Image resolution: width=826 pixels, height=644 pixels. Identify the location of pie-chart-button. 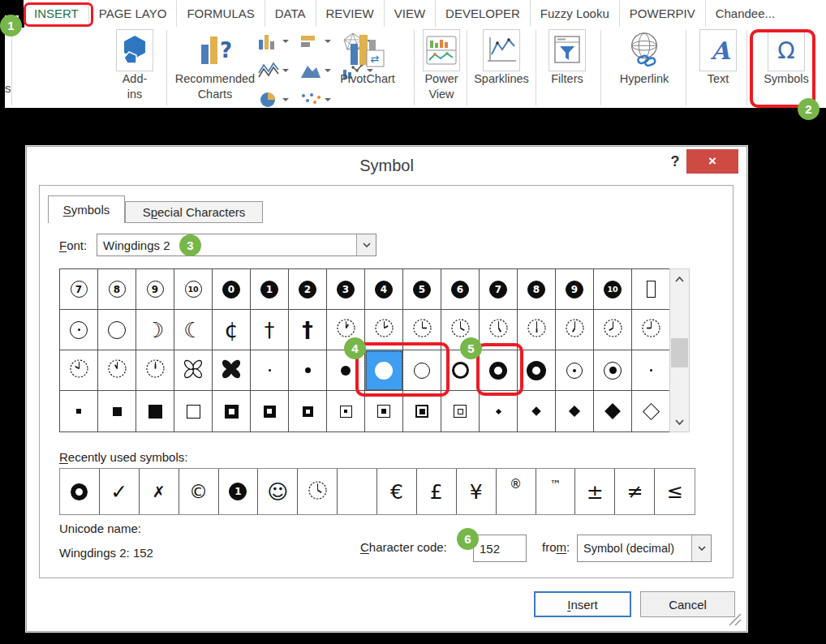
(273, 99).